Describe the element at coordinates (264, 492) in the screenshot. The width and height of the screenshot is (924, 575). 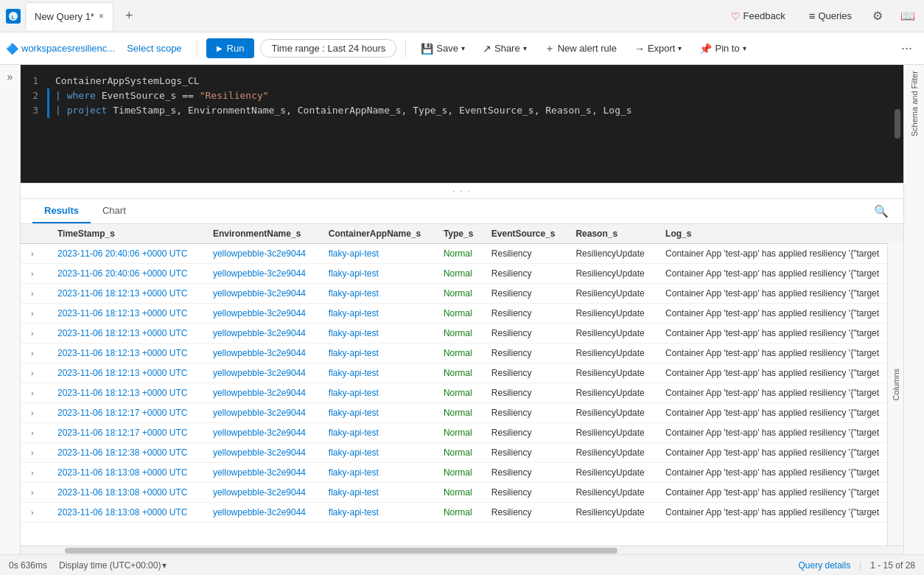
I see `cell-env-12: yellowpebble-3c2e9044` at that location.